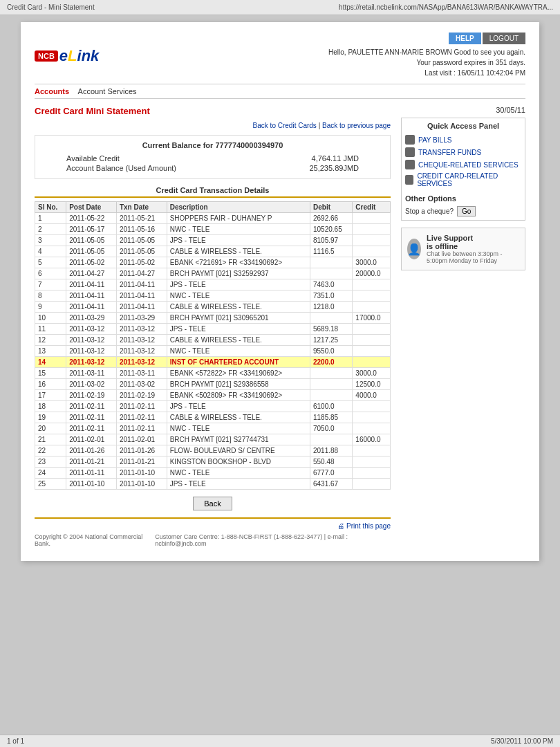  I want to click on page-count: 1 of 1, so click(15, 741).